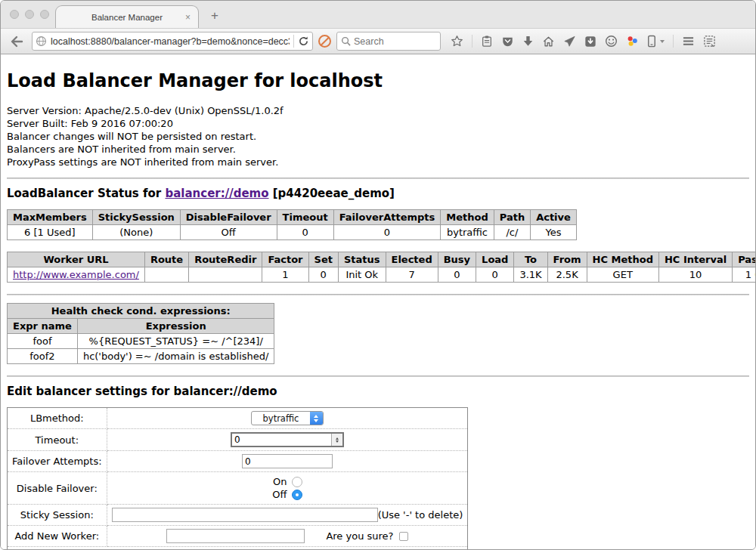 This screenshot has height=550, width=756. What do you see at coordinates (172, 41) in the screenshot?
I see `url-bar: localhost:8880/balancer-manager?b=demo&n…` at bounding box center [172, 41].